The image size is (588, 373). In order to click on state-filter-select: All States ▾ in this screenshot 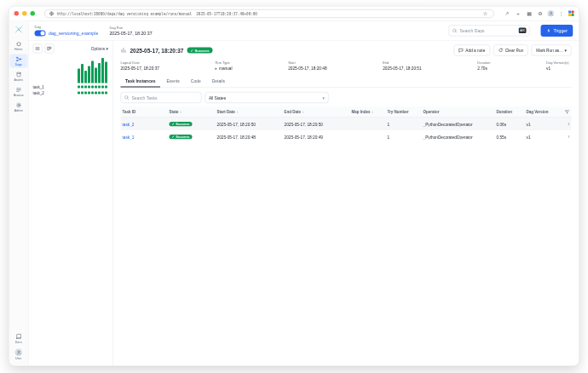, I will do `click(268, 97)`.